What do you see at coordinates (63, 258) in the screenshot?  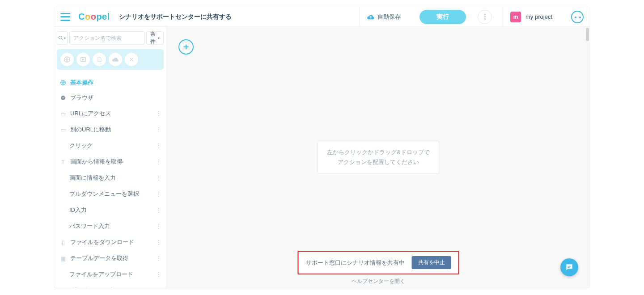 I see `table-icon: ▦` at bounding box center [63, 258].